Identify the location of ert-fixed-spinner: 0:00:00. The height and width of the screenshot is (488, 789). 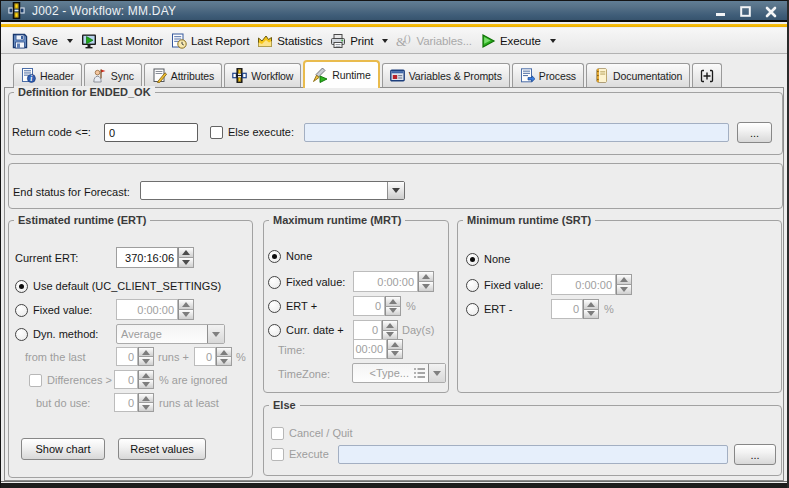
(155, 310).